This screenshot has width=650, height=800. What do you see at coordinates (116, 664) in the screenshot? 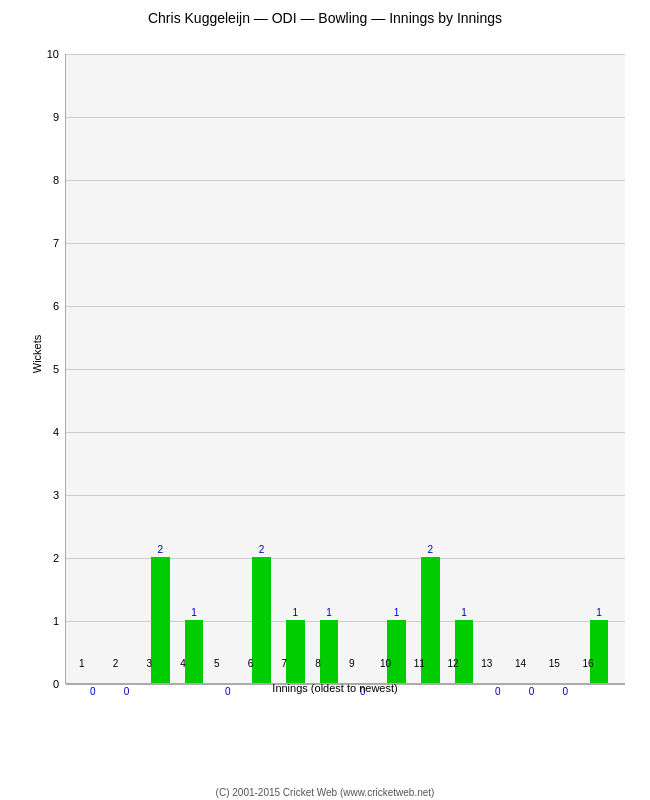
I see `x-tick-2: 2` at bounding box center [116, 664].